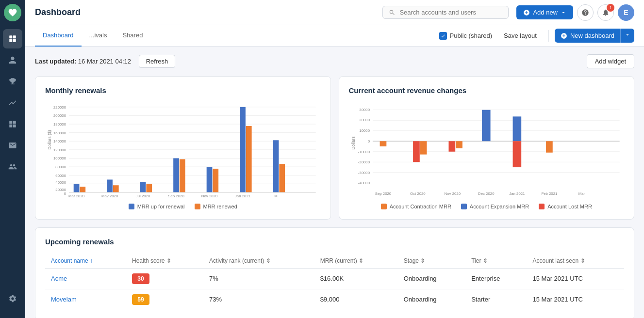 This screenshot has height=318, width=644. What do you see at coordinates (60, 150) in the screenshot?
I see `svg-text: 120000` at bounding box center [60, 150].